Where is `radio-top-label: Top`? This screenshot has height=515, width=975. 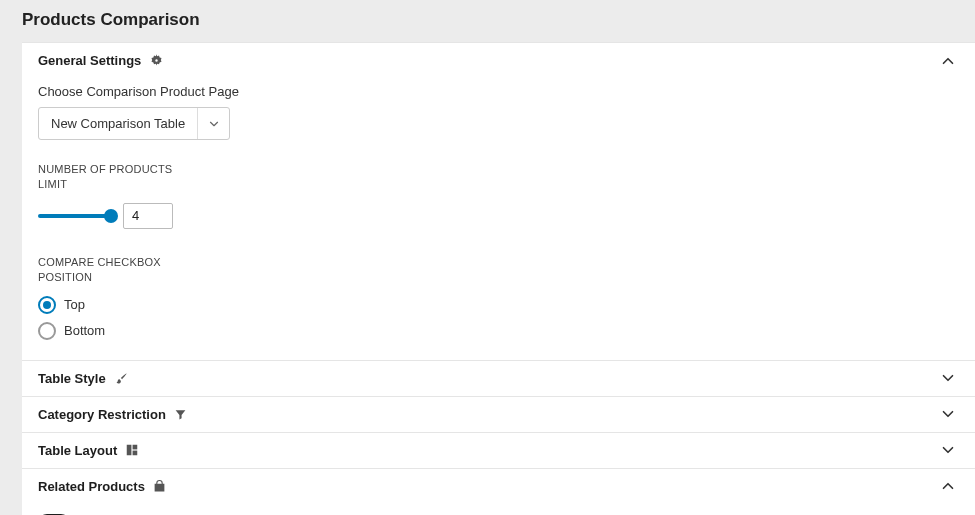
radio-top-label: Top is located at coordinates (74, 304).